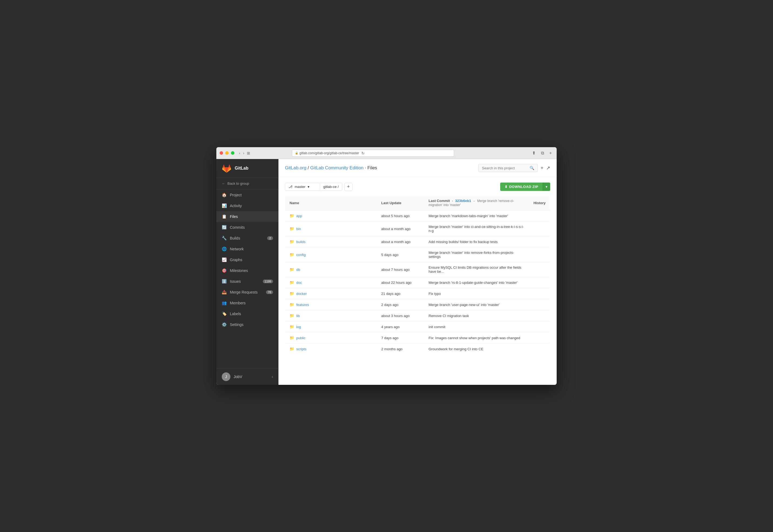  Describe the element at coordinates (551, 153) in the screenshot. I see `new-tab-button: +` at that location.